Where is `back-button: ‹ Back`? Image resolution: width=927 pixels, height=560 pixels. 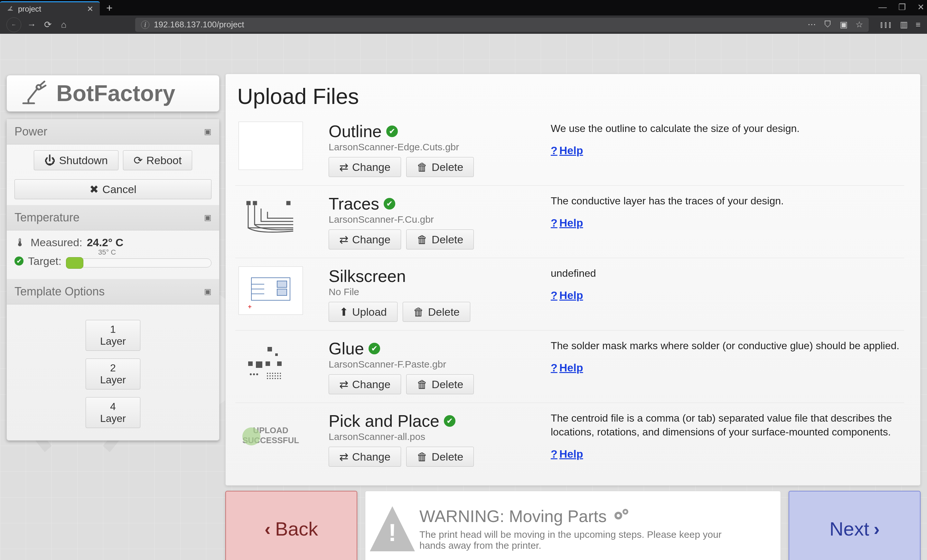 back-button: ‹ Back is located at coordinates (291, 525).